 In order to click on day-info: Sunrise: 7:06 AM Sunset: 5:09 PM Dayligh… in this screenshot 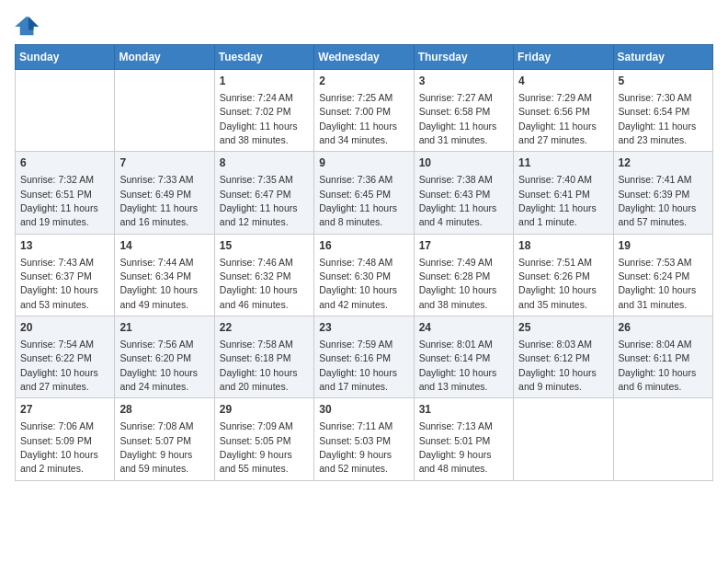, I will do `click(59, 447)`.